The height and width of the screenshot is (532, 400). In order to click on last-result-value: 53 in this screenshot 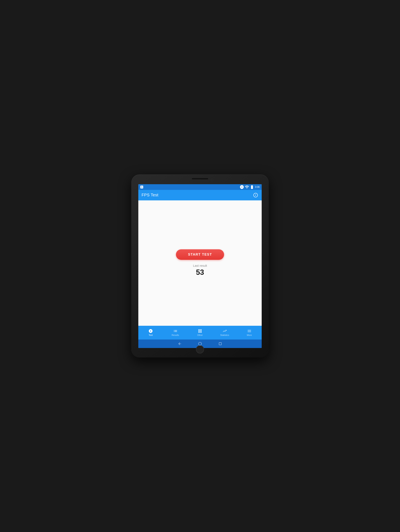, I will do `click(200, 272)`.